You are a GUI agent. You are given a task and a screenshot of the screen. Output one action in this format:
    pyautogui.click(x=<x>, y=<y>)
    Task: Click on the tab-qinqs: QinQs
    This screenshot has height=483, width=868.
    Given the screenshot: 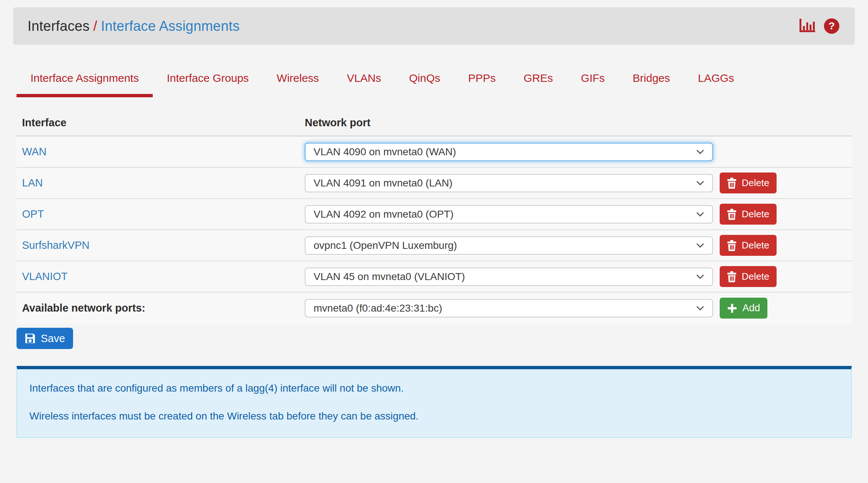 What is the action you would take?
    pyautogui.click(x=424, y=83)
    